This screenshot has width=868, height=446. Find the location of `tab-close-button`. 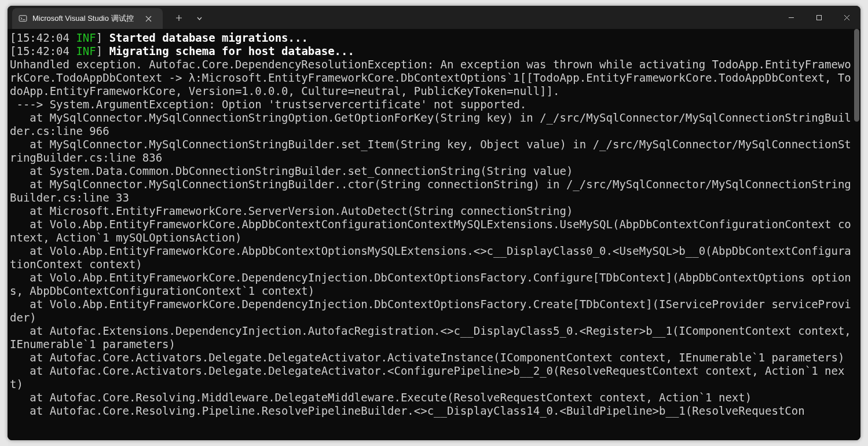

tab-close-button is located at coordinates (149, 19).